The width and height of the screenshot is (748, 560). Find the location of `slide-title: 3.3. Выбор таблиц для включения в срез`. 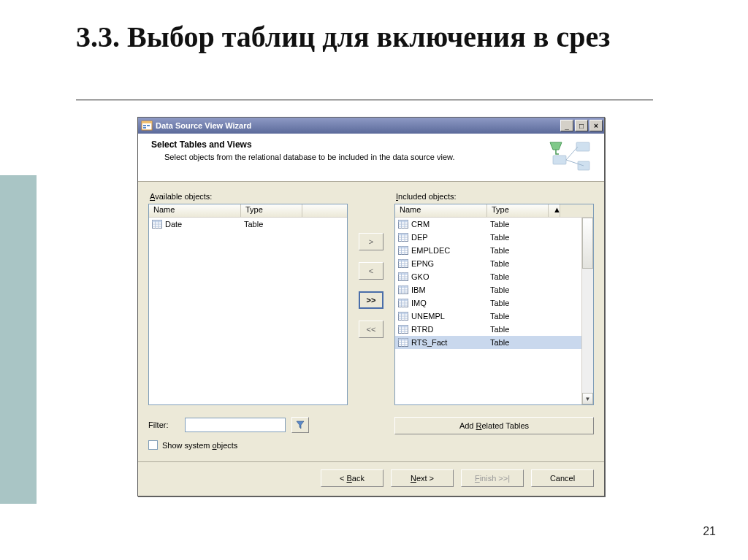

slide-title: 3.3. Выбор таблиц для включения в срез is located at coordinates (343, 37).